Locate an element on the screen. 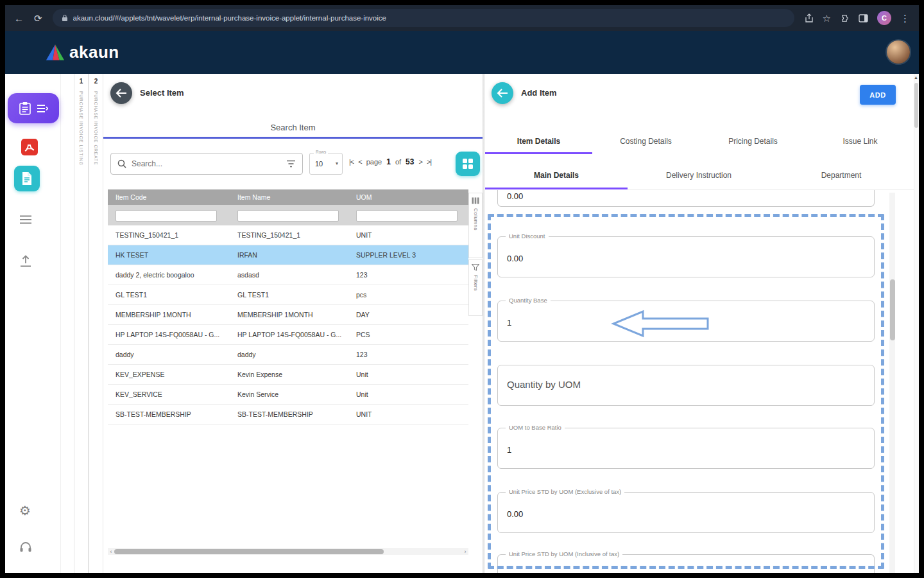  sidebar-item-settings: ⚙ is located at coordinates (25, 511).